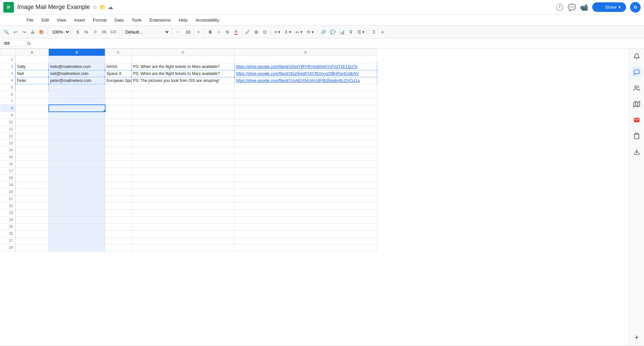 This screenshot has height=346, width=644. Describe the element at coordinates (306, 52) in the screenshot. I see `col-header-e: E` at that location.